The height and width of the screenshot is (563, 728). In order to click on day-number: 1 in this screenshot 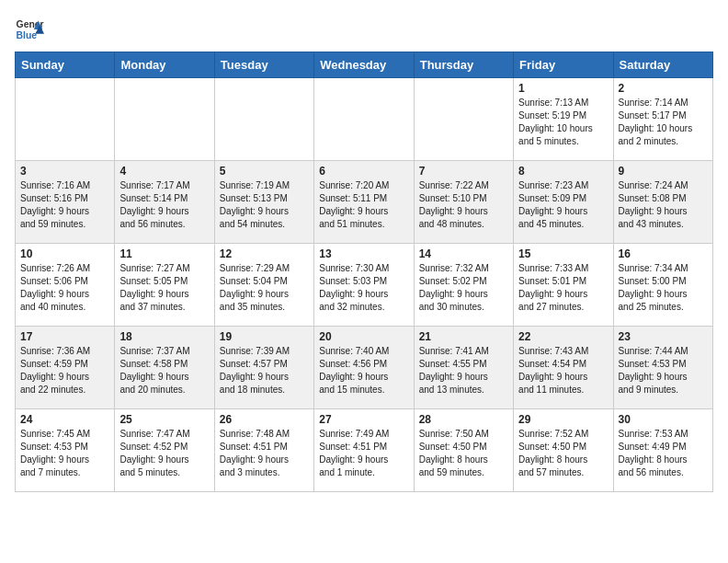, I will do `click(563, 88)`.